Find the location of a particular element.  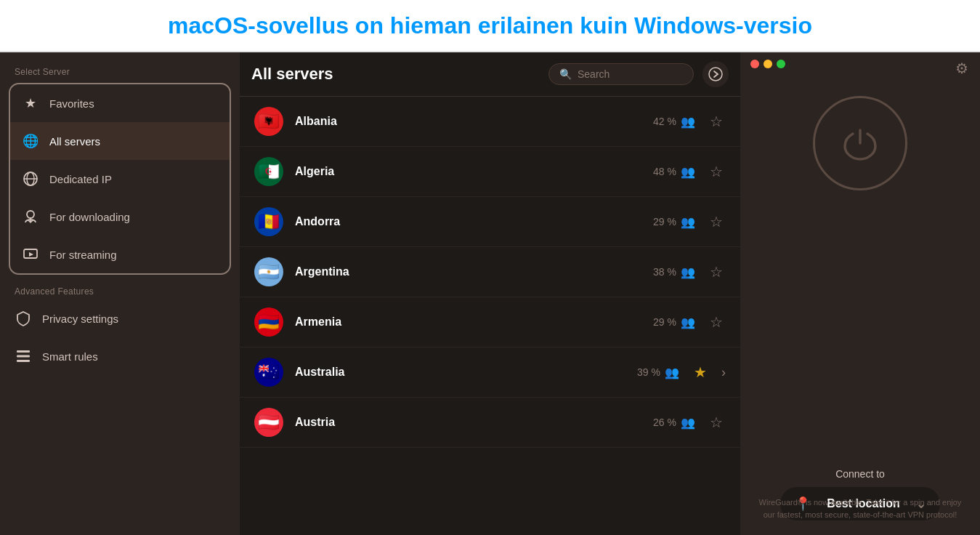

star-andorra: ☆ is located at coordinates (716, 222).